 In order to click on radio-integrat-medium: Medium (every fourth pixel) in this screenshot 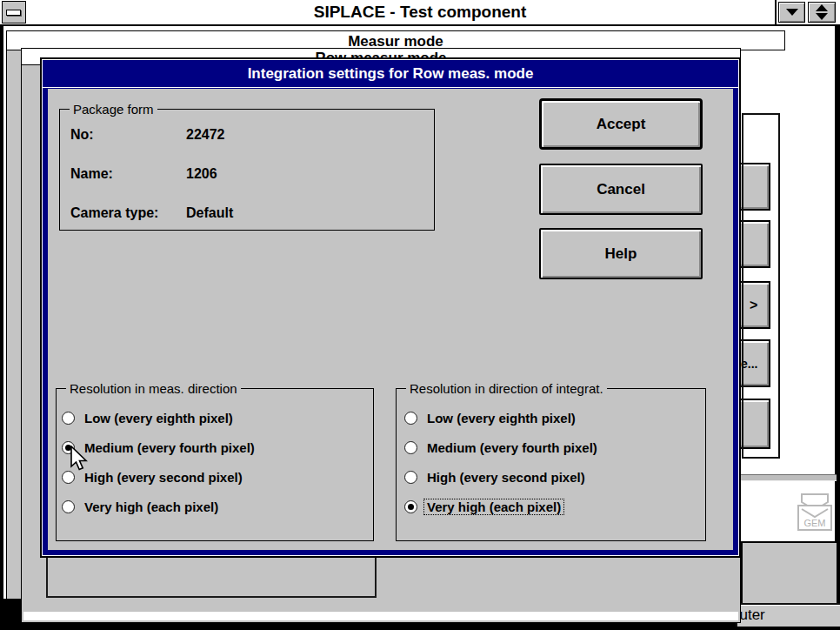, I will do `click(501, 447)`.